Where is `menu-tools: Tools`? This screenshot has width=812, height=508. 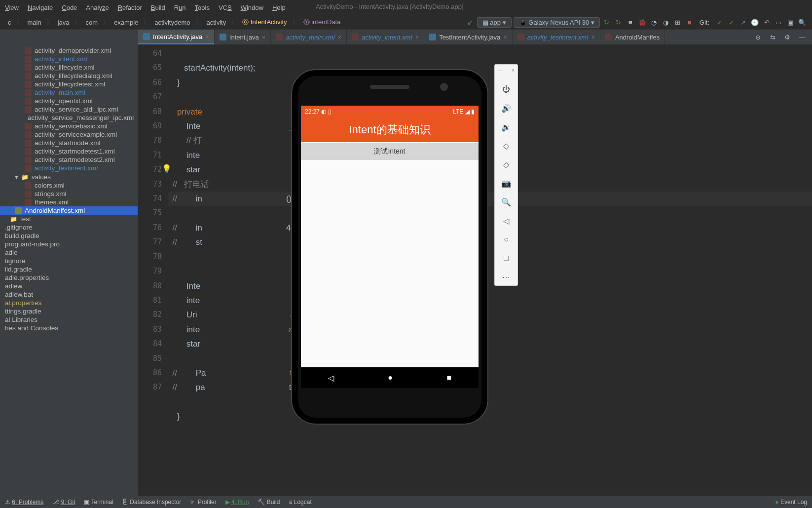 menu-tools: Tools is located at coordinates (202, 8).